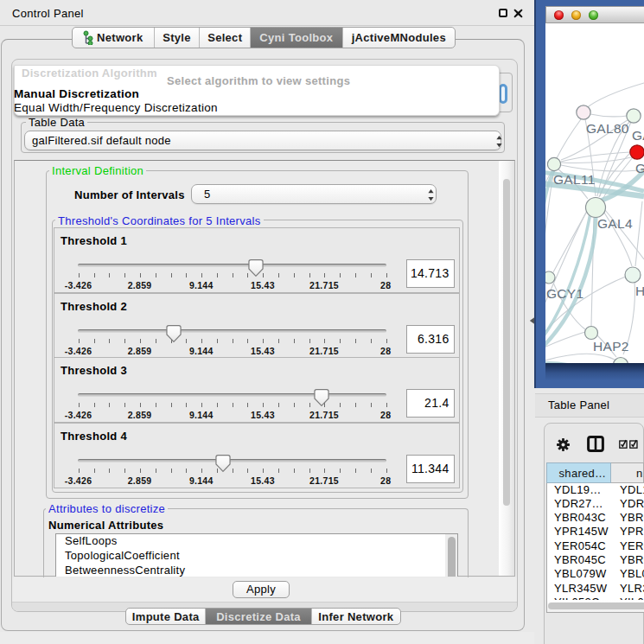 This screenshot has width=644, height=644. What do you see at coordinates (608, 128) in the screenshot?
I see `svg-text: GAL80` at bounding box center [608, 128].